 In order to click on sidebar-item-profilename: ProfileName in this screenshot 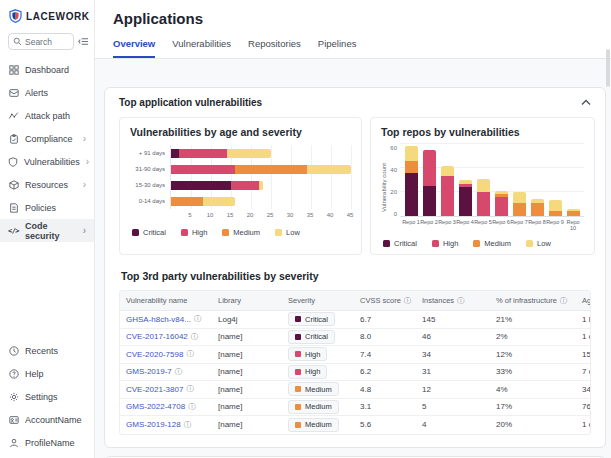, I will do `click(47, 442)`.